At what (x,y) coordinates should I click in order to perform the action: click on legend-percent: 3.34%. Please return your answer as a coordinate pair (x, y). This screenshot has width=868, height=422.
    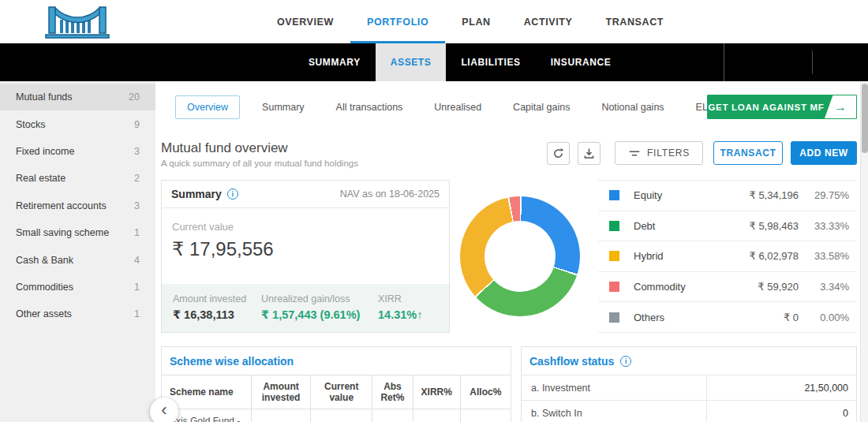
    Looking at the image, I should click on (827, 287).